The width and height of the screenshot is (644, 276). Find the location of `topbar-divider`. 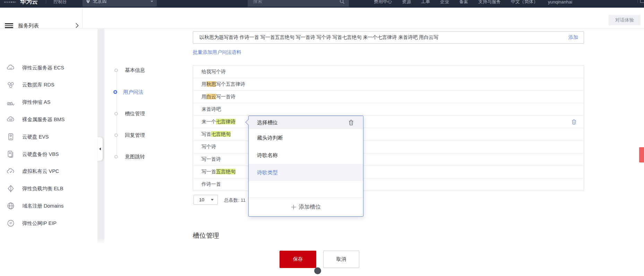

topbar-divider is located at coordinates (46, 2).